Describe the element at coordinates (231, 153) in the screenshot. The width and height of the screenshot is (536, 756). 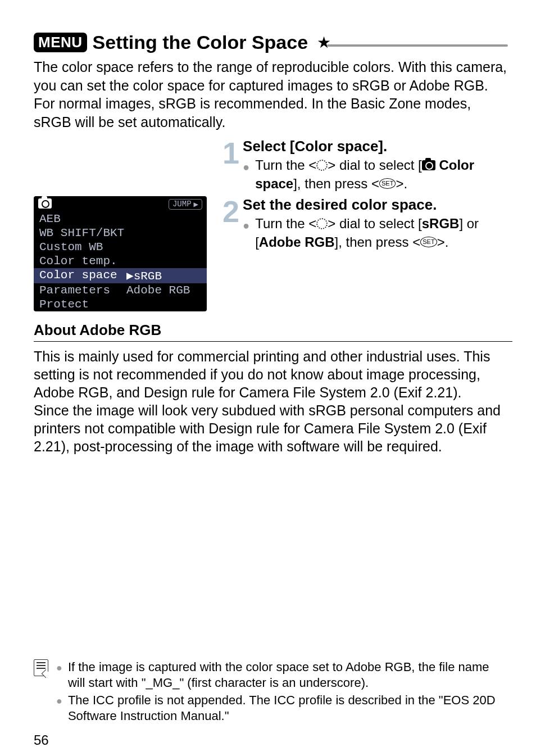
I see `step1-number: 1` at that location.